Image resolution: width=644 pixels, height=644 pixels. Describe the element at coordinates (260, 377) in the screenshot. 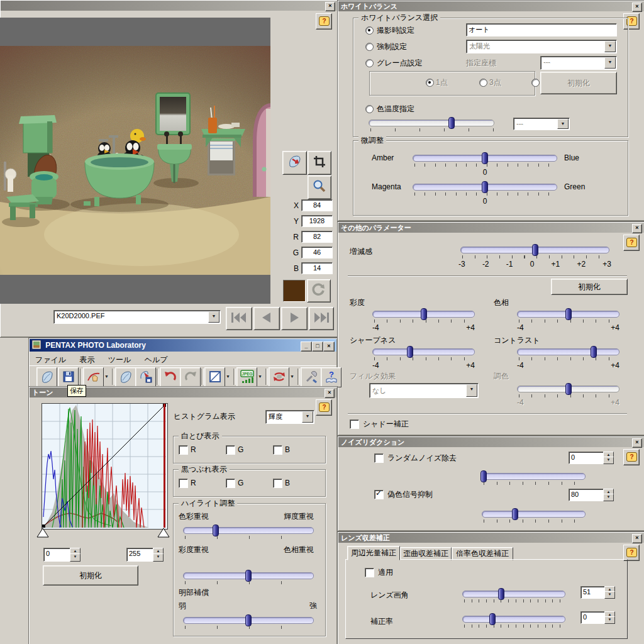

I see `jpeg-dropdown-arrow: ▼` at that location.